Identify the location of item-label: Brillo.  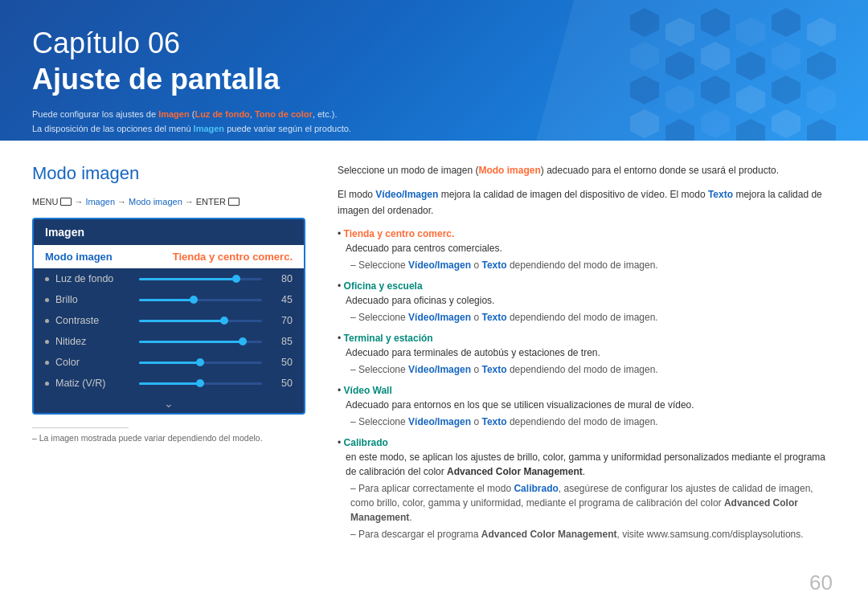
(92, 300).